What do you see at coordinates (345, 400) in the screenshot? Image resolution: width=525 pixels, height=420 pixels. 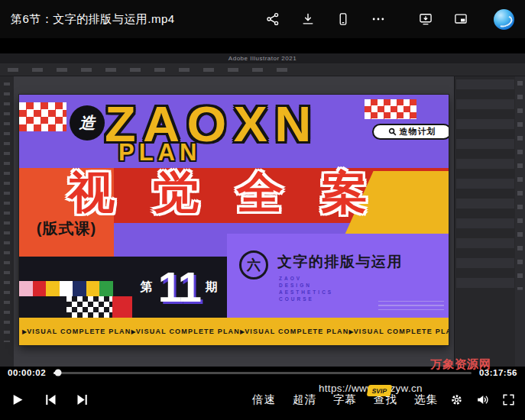 I see `subtitles-button: 字幕` at bounding box center [345, 400].